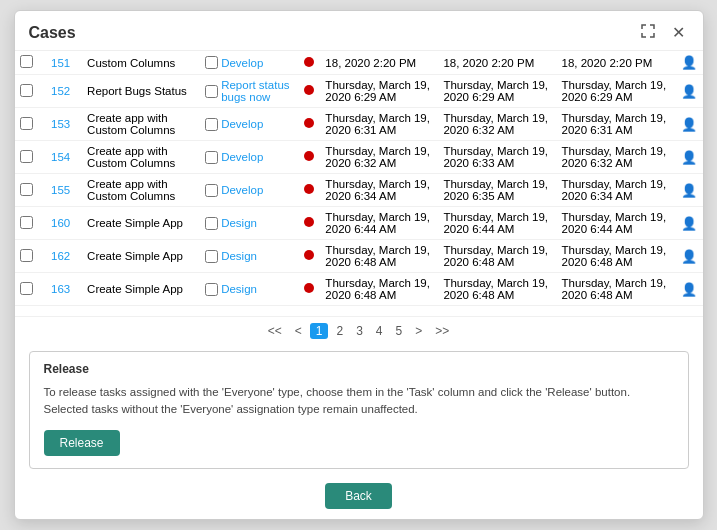 The image size is (717, 530). What do you see at coordinates (379, 290) in the screenshot?
I see `row-date1: Thursday, March 19, 2020 6:48 AM` at bounding box center [379, 290].